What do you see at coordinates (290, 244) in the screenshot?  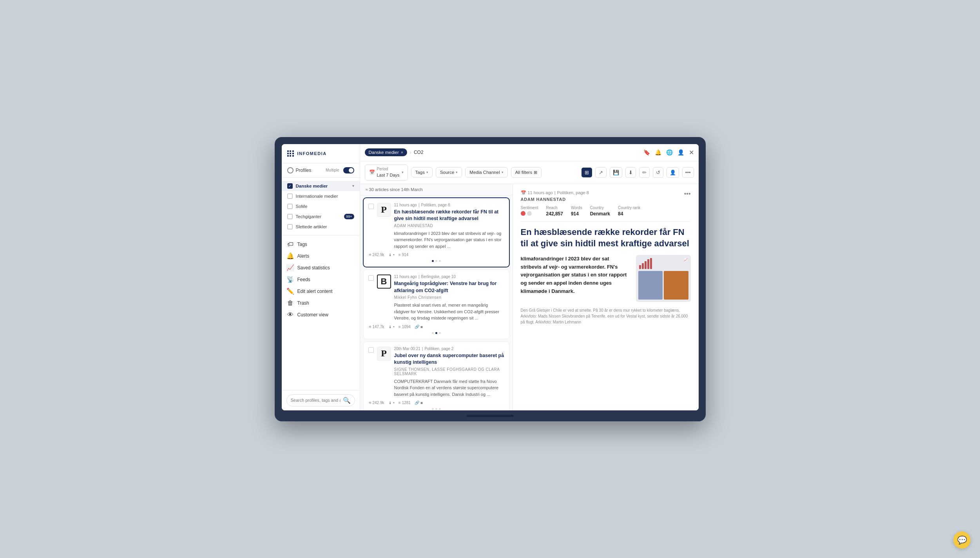 I see `tag-icon: 🏷` at bounding box center [290, 244].